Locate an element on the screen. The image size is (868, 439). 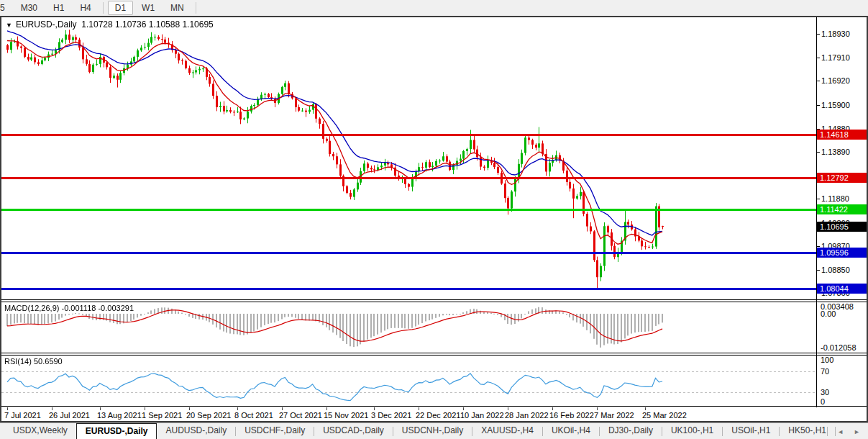
price-line-label: 1.12792 is located at coordinates (841, 178).